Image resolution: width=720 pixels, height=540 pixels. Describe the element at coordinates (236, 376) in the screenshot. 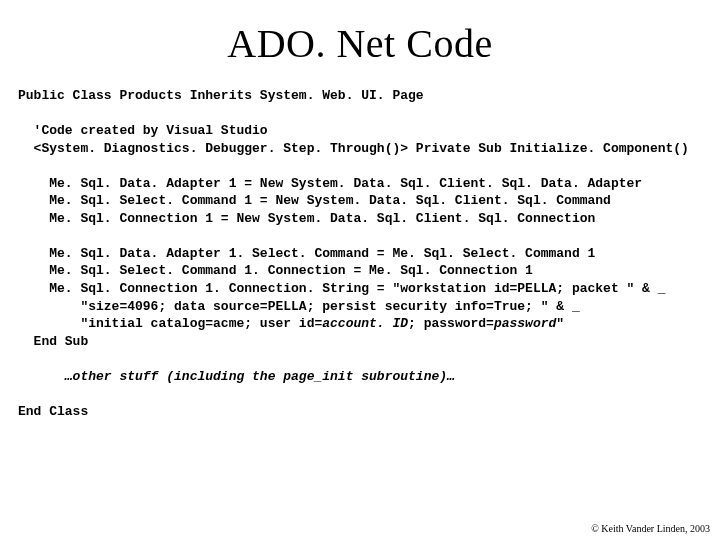

I see `code-comment-italic: …other stuff (including the page_init su…` at that location.